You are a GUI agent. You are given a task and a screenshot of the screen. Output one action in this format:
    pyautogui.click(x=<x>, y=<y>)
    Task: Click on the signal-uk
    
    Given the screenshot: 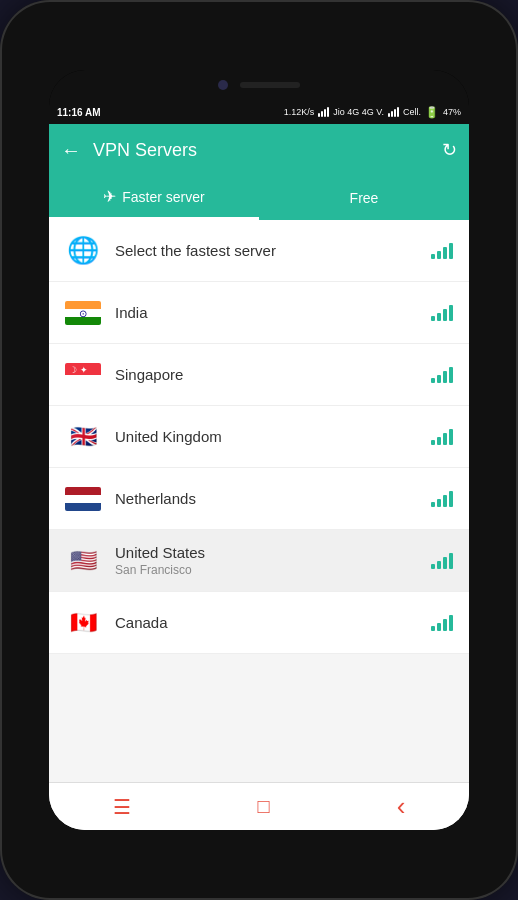 What is the action you would take?
    pyautogui.click(x=442, y=437)
    